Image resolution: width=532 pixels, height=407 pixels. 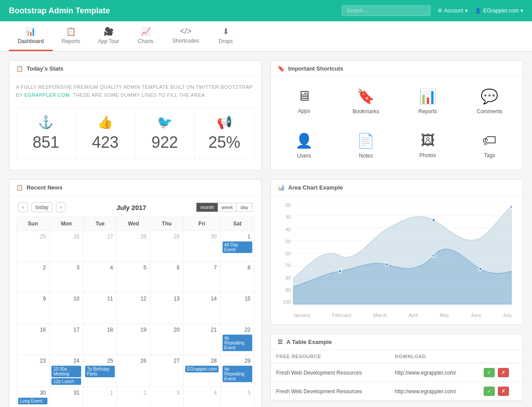 I want to click on tab-reports: 📋 Reports, so click(x=71, y=36).